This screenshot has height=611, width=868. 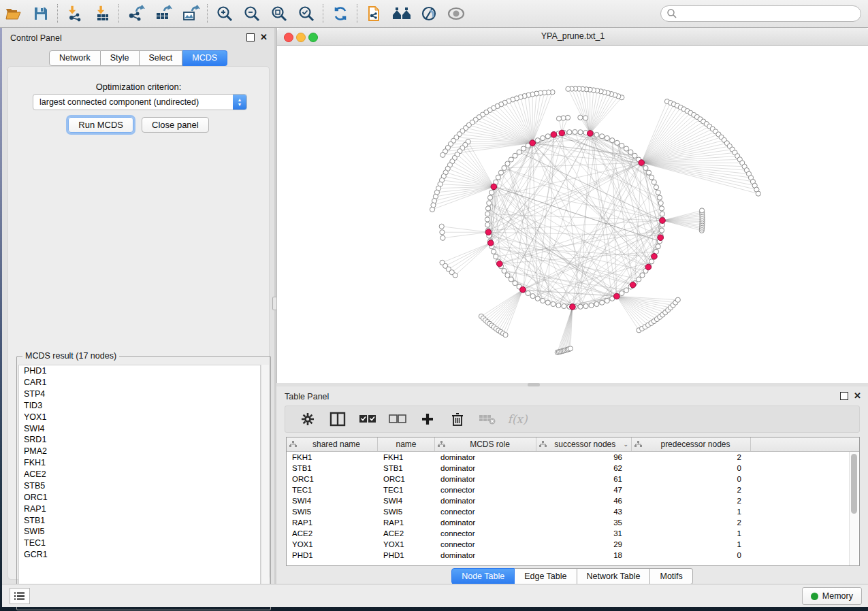 What do you see at coordinates (279, 14) in the screenshot?
I see `zoom-fit-button` at bounding box center [279, 14].